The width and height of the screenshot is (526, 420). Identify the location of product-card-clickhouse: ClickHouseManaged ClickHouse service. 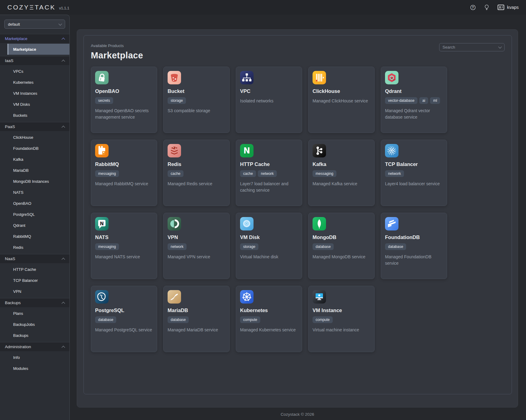
(341, 100).